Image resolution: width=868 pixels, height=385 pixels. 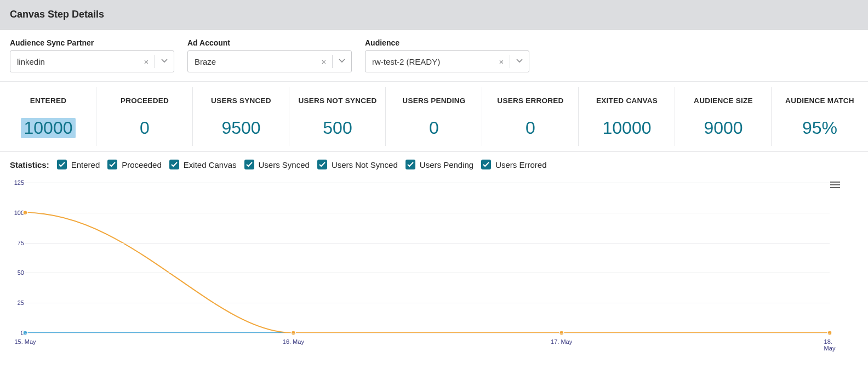 What do you see at coordinates (530, 101) in the screenshot?
I see `metric-label: USERS ERRORED` at bounding box center [530, 101].